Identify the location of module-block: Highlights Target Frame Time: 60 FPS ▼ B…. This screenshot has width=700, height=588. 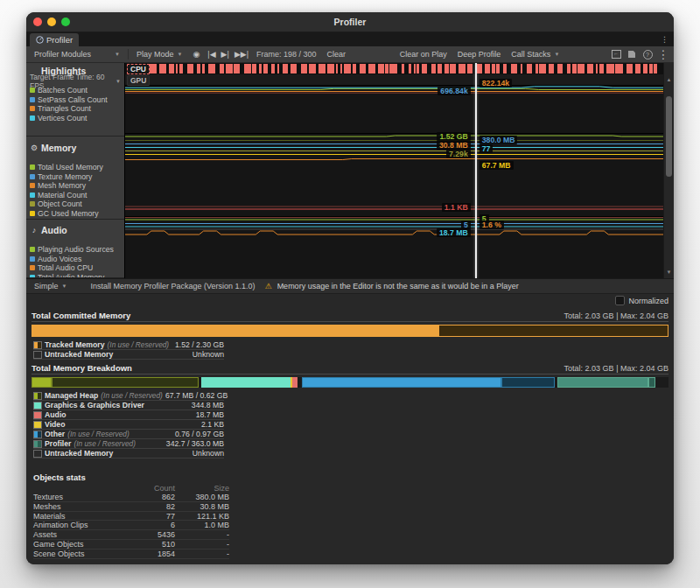
(75, 100).